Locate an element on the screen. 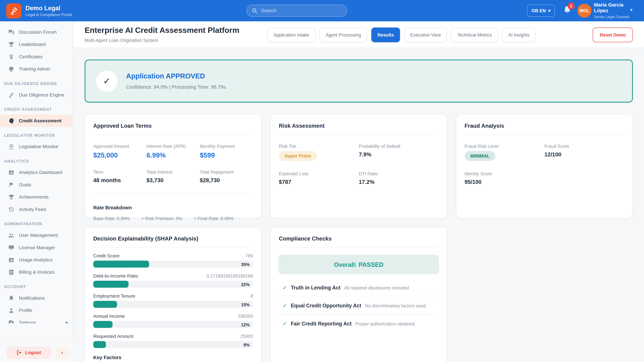 This screenshot has width=644, height=362. card-title: Risk Assessment is located at coordinates (359, 126).